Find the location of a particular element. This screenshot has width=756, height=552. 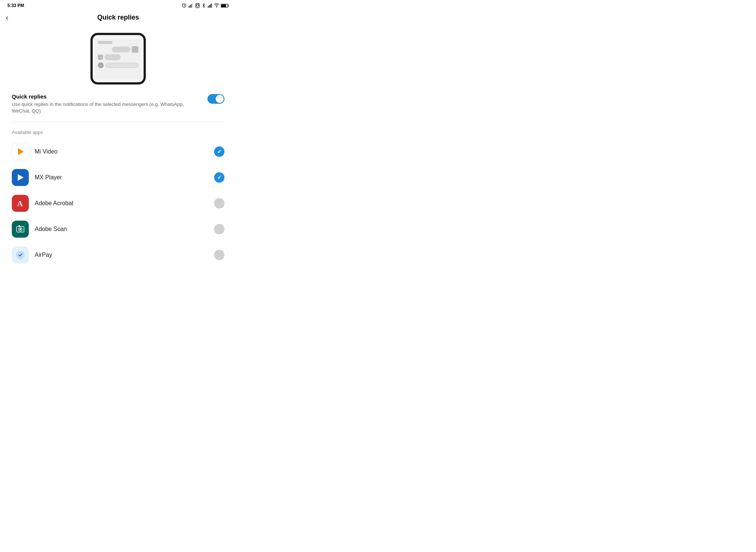

phone-illustration is located at coordinates (118, 59).